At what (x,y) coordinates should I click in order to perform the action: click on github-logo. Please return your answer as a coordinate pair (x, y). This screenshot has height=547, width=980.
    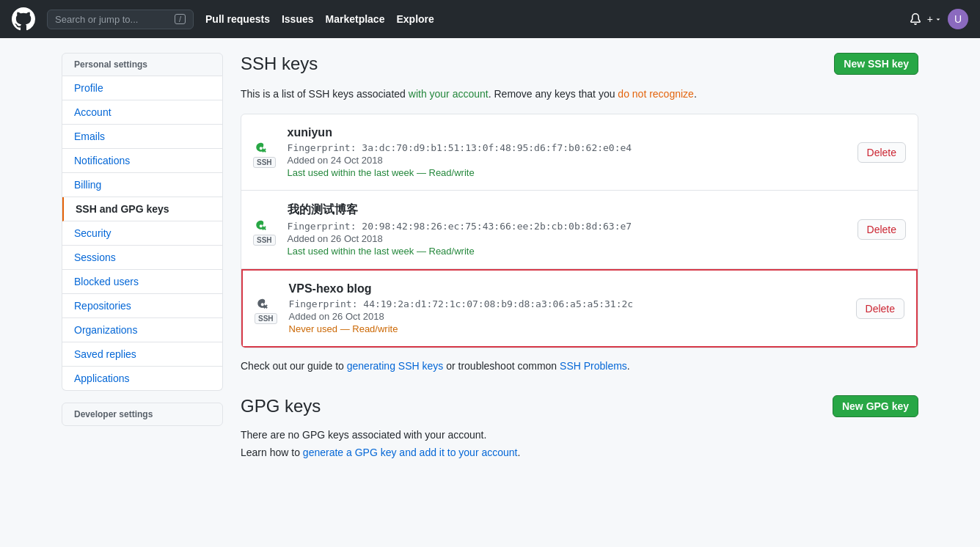
    Looking at the image, I should click on (23, 19).